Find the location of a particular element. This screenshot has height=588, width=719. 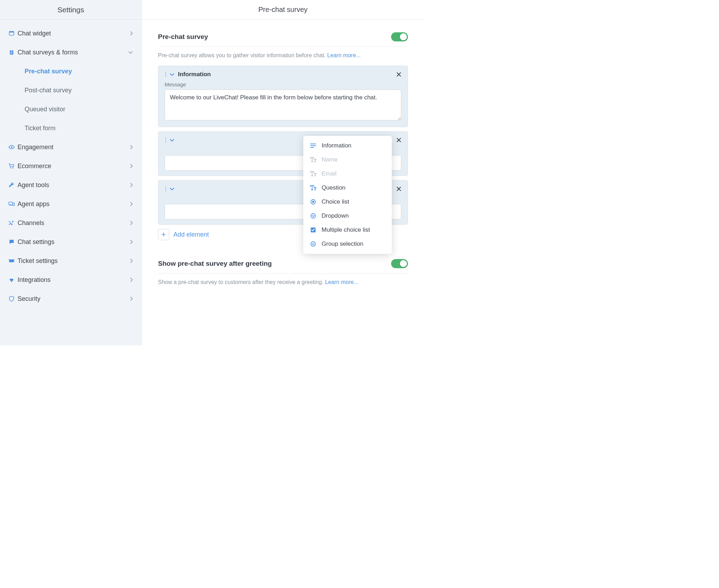

section-prechat-survey: Pre-chat survey is located at coordinates (283, 39).